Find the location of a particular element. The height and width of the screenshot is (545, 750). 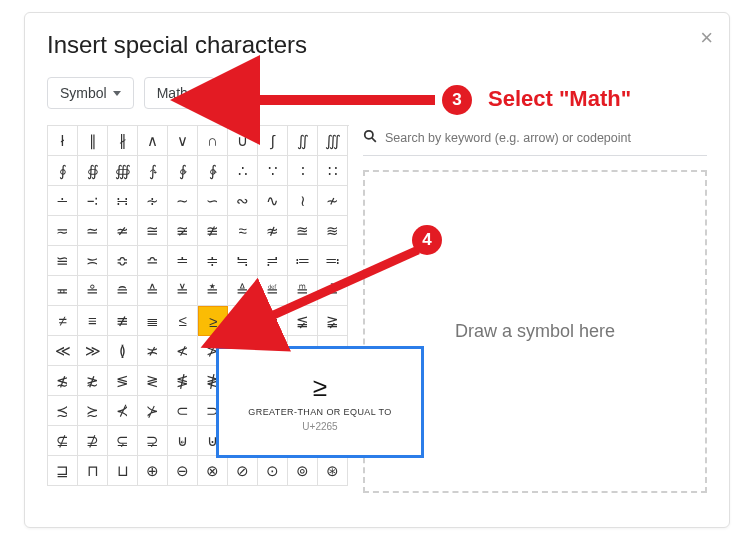

character-cell: ≝ is located at coordinates (273, 291).